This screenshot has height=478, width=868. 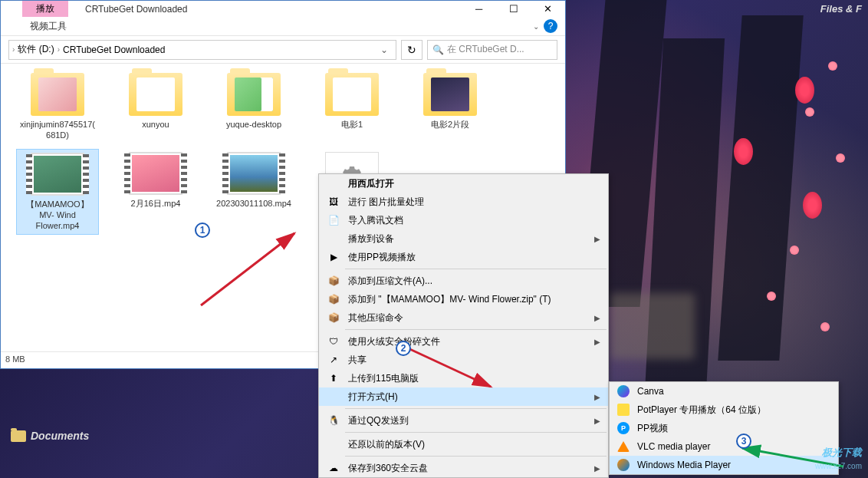 What do you see at coordinates (653, 326) in the screenshot?
I see `blurred-region` at bounding box center [653, 326].